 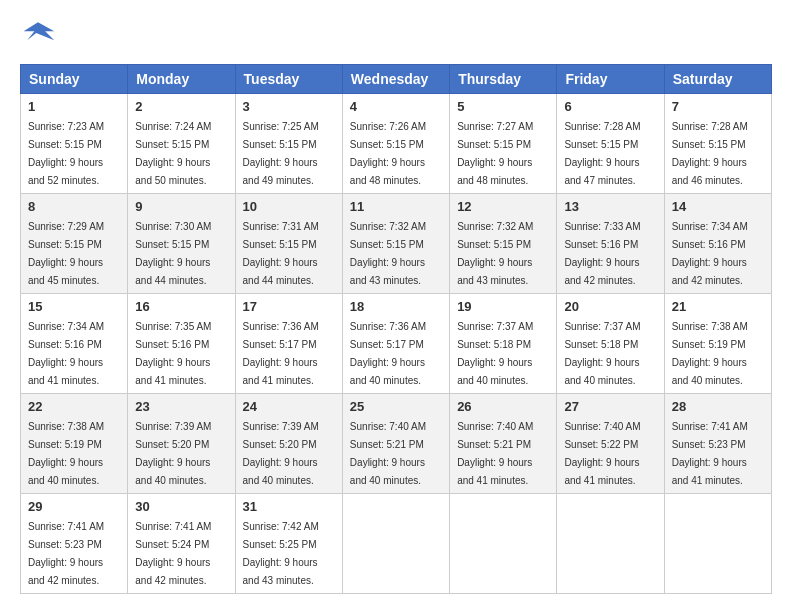 What do you see at coordinates (74, 444) in the screenshot?
I see `calendar-cell: 22 Sunrise: 7:38 AMSunset: 5:19 PMDaylig…` at bounding box center [74, 444].